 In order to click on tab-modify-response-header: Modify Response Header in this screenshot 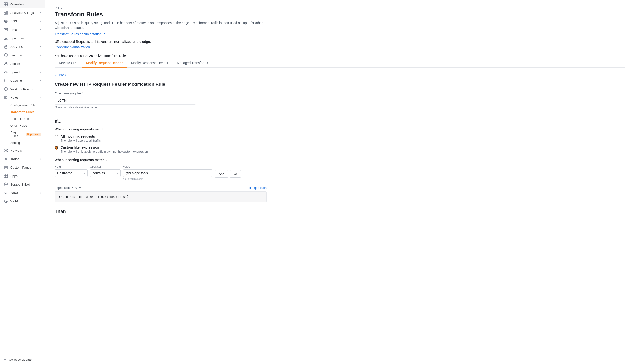, I will do `click(150, 63)`.